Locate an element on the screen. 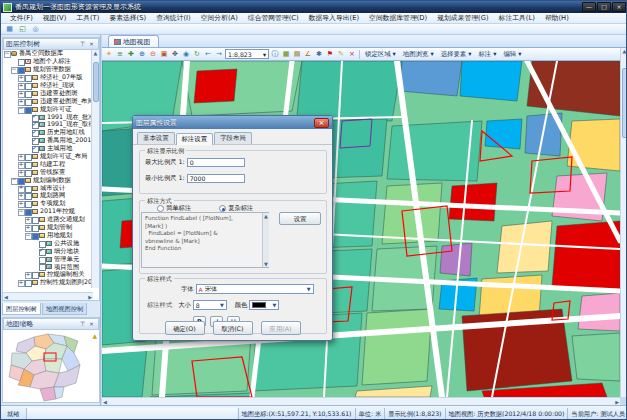 Image resolution: width=627 pixels, height=420 pixels. map-mode-dropdown-0: 锁定区域 ▾ is located at coordinates (380, 54).